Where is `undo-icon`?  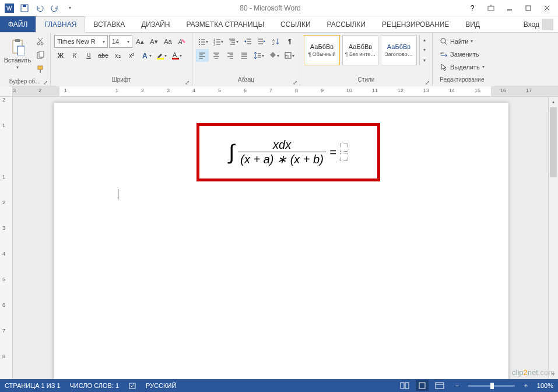 undo-icon is located at coordinates (40, 8).